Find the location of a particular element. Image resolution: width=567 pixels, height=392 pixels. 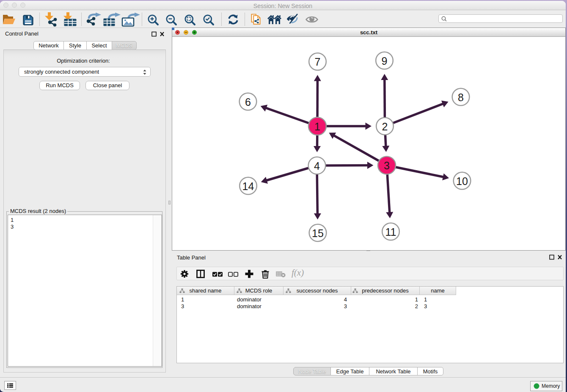

svg-text: 7 is located at coordinates (318, 62).